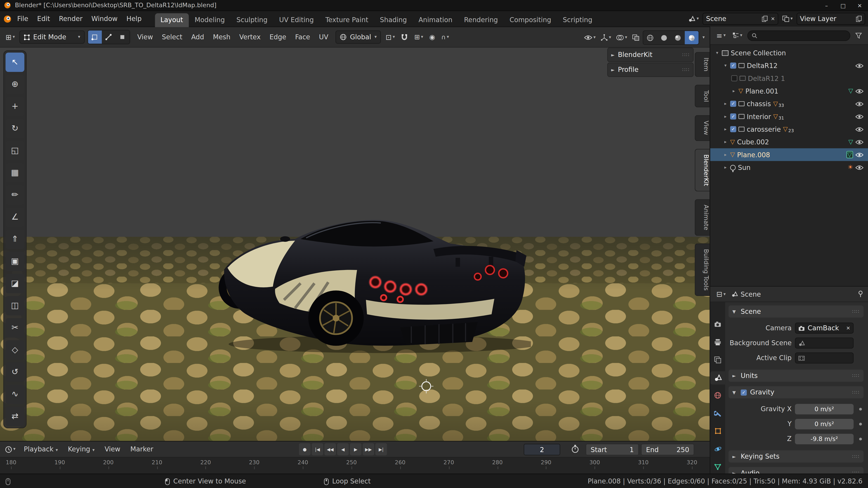 This screenshot has height=488, width=868. What do you see at coordinates (650, 38) in the screenshot?
I see `shading-wireframe-button` at bounding box center [650, 38].